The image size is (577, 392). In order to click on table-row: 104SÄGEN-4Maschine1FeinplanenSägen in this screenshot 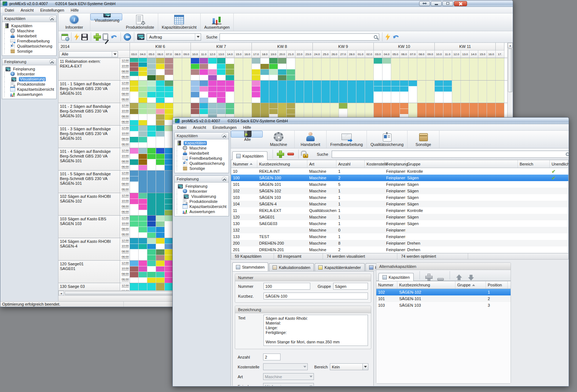, I will do `click(400, 204)`.